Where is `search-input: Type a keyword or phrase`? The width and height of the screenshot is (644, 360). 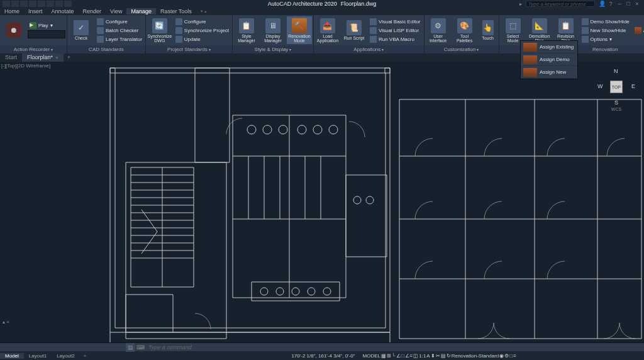 search-input: Type a keyword or phrase is located at coordinates (560, 4).